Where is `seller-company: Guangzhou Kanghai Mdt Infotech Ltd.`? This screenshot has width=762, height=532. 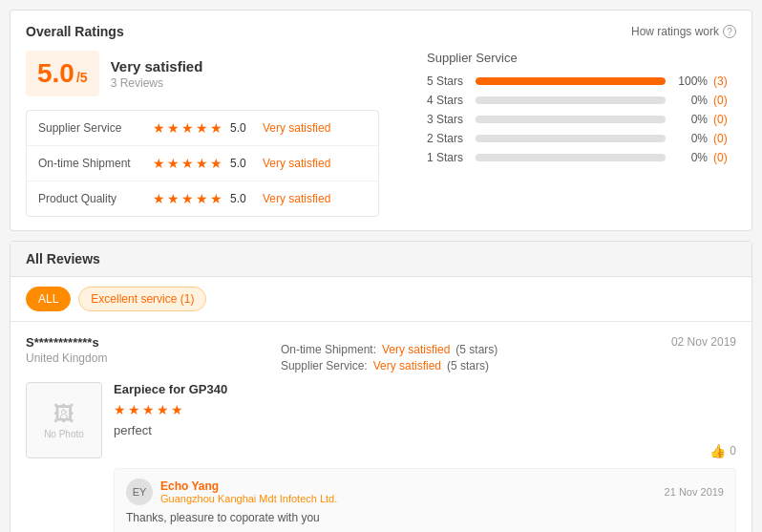
seller-company: Guangzhou Kanghai Mdt Infotech Ltd. is located at coordinates (248, 499).